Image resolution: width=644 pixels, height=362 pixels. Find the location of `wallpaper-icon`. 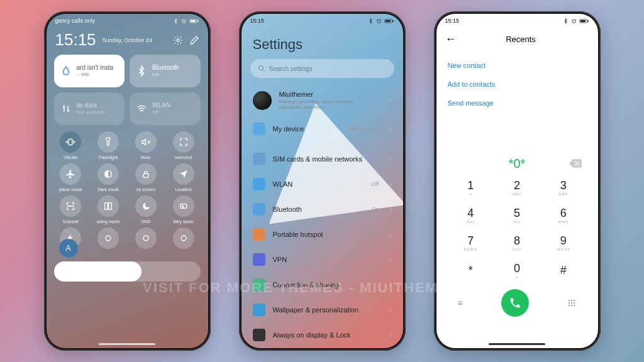

wallpaper-icon is located at coordinates (259, 310).